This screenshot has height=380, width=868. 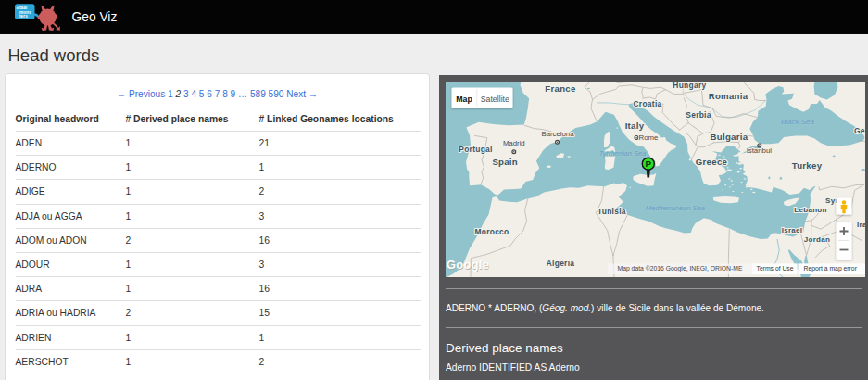 What do you see at coordinates (675, 208) in the screenshot?
I see `svg-text: Mediterranean Sea` at bounding box center [675, 208].